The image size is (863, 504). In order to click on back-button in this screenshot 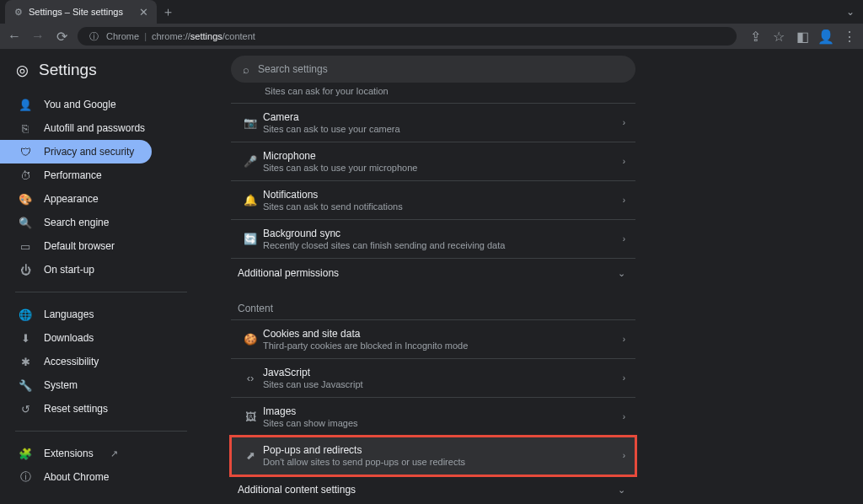, I will do `click(14, 36)`.